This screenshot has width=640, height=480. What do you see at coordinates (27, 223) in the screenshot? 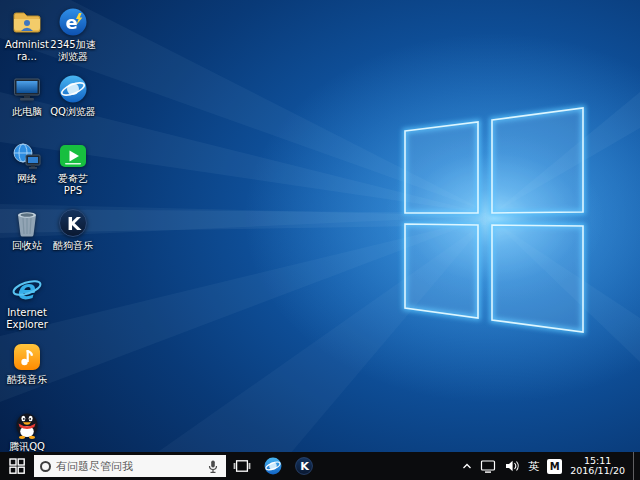
I see `recycle-bin-icon` at bounding box center [27, 223].